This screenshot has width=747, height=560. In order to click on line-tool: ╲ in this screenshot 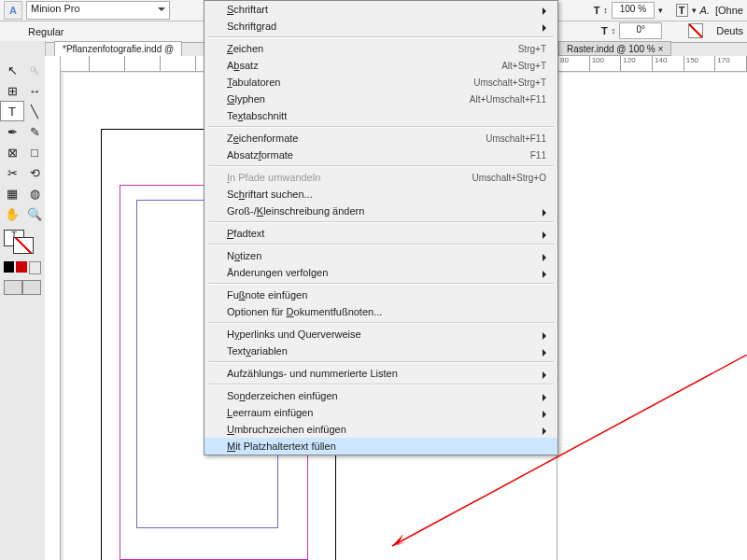, I will do `click(35, 111)`.